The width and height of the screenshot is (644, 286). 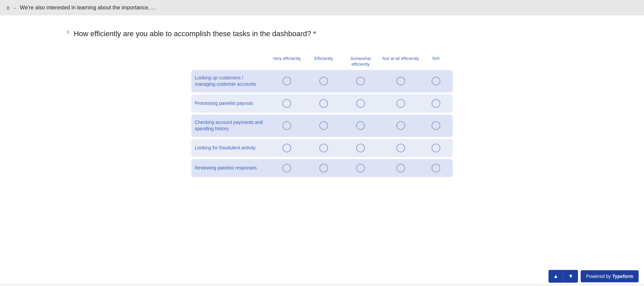 I want to click on table-row: Looking for fraudulent activity, so click(x=322, y=148).